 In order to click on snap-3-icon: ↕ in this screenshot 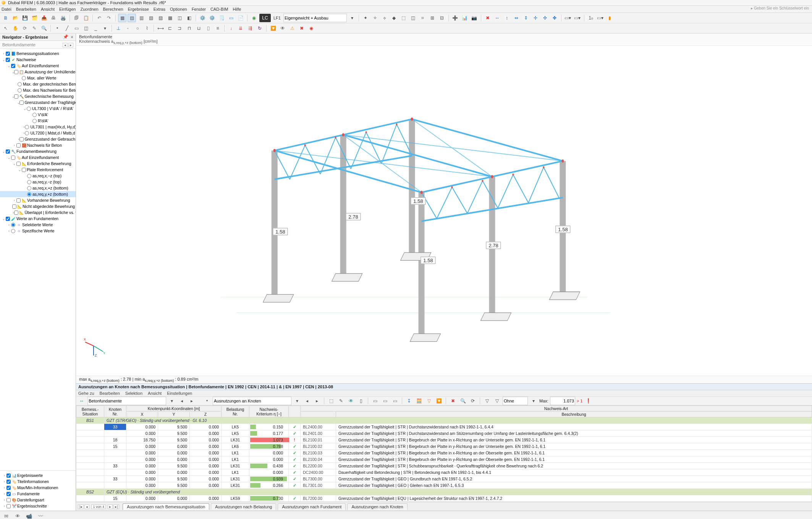, I will do `click(507, 18)`.